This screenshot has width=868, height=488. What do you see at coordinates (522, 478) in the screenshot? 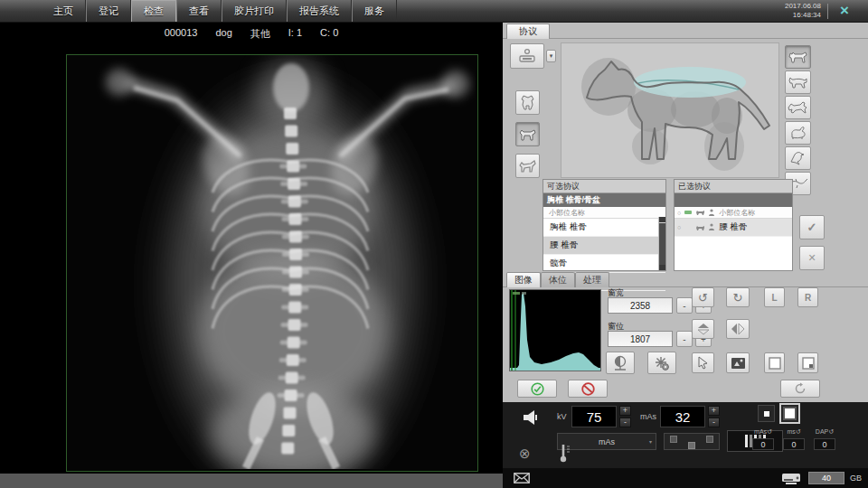
I see `message-envelope-icon` at bounding box center [522, 478].